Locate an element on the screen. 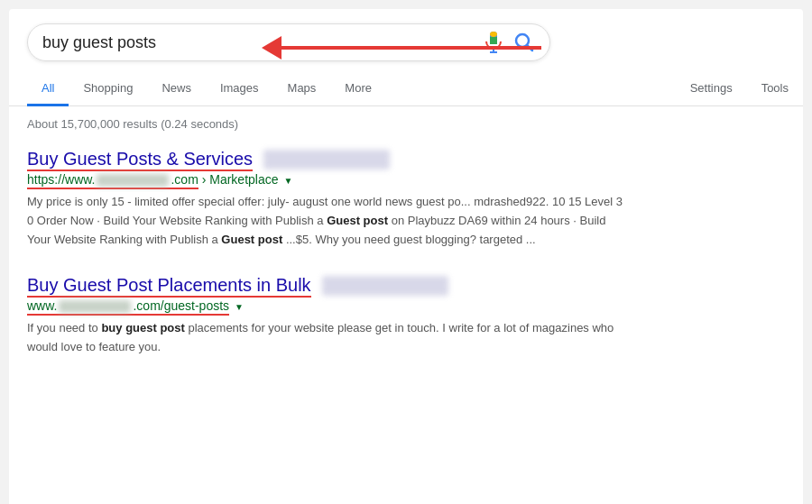  result-url-highlight-2: www..com/guest-posts is located at coordinates (128, 307).